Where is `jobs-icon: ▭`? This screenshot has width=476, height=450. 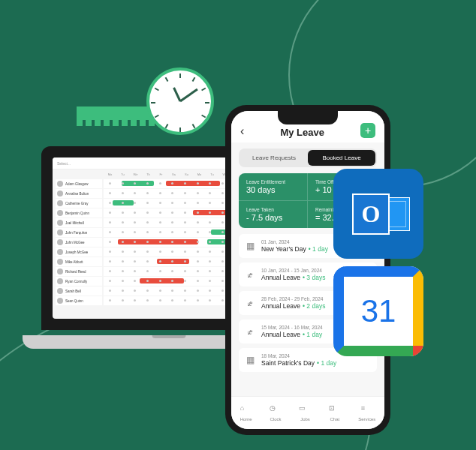
jobs-icon: ▭ is located at coordinates (305, 410).